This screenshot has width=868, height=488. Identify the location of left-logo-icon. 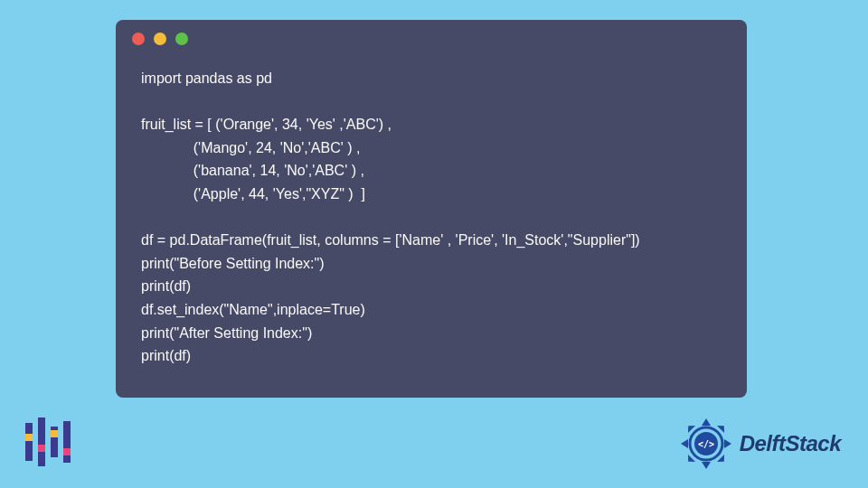
(46, 442).